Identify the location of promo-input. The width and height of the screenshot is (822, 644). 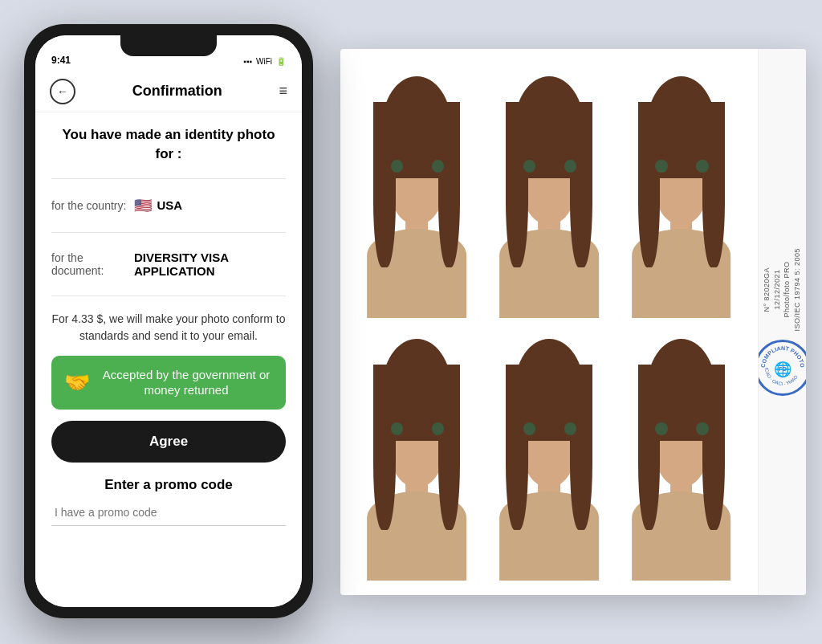
(169, 512).